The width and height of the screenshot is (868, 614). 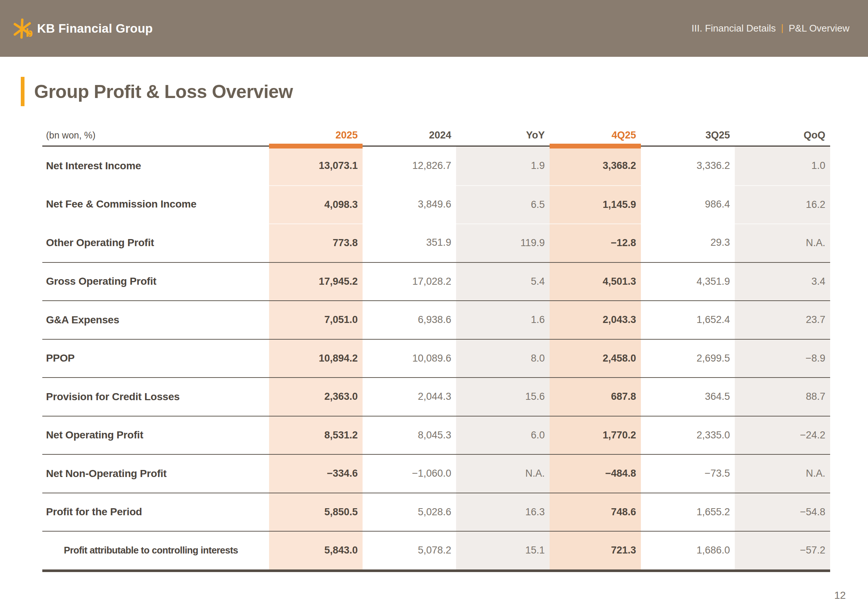 What do you see at coordinates (503, 282) in the screenshot?
I see `cell-yoy: 5.4` at bounding box center [503, 282].